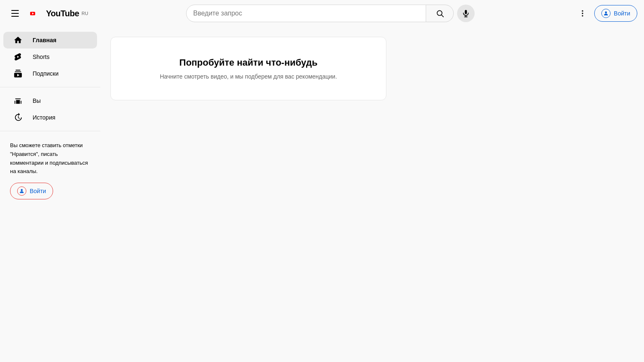  Describe the element at coordinates (50, 74) in the screenshot. I see `sidebar-item-subscriptions: Подписки` at that location.